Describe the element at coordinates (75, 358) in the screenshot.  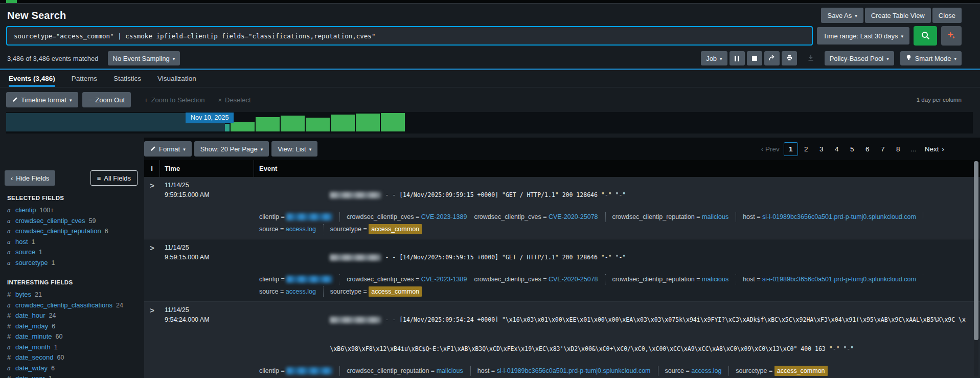
I see `field-item: # date_second 60` at that location.